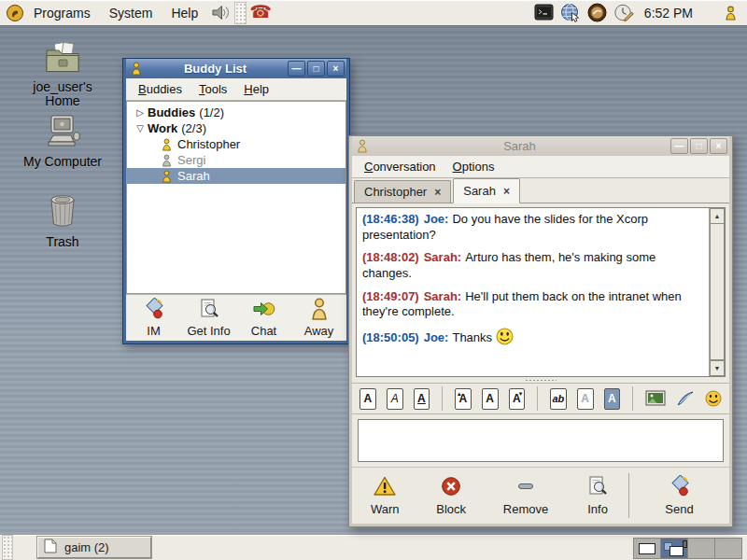  Describe the element at coordinates (532, 292) in the screenshot. I see `chat-log: (18:46:38)Joe:Do you have the slides for…` at that location.